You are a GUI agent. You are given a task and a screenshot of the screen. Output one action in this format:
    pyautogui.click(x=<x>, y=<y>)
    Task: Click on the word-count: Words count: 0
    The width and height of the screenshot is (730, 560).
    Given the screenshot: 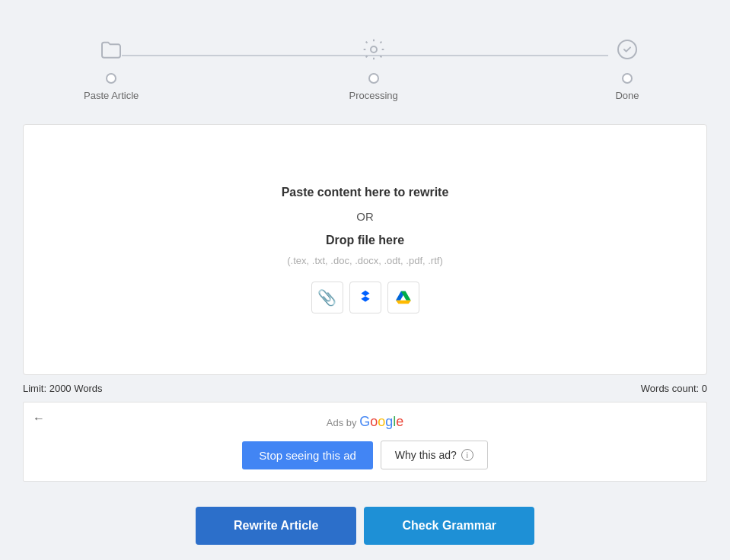 What is the action you would take?
    pyautogui.click(x=674, y=388)
    